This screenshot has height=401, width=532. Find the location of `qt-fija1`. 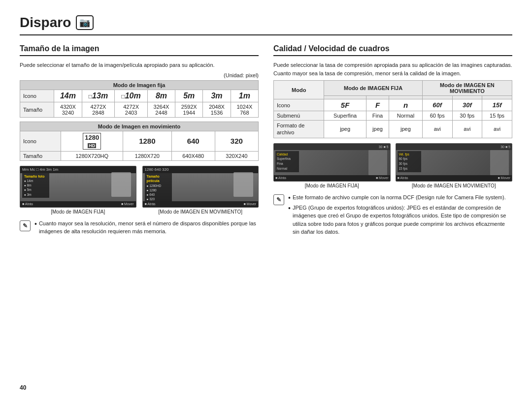

qt-fija1 is located at coordinates (345, 97).